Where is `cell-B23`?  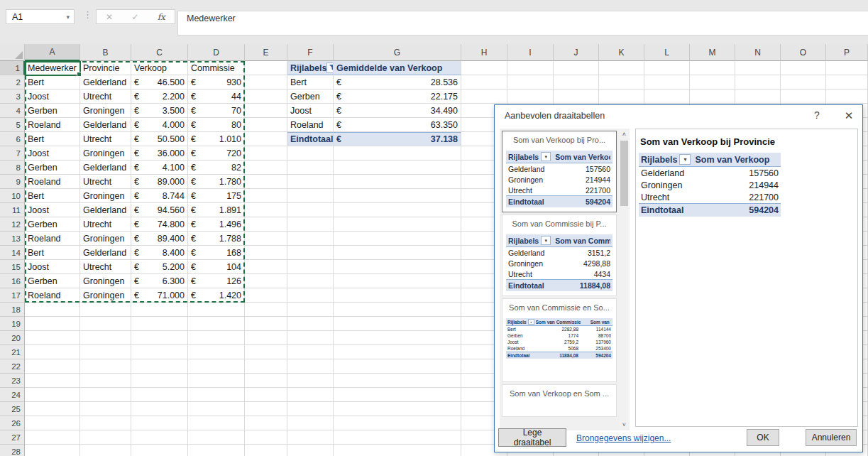
cell-B23 is located at coordinates (106, 381).